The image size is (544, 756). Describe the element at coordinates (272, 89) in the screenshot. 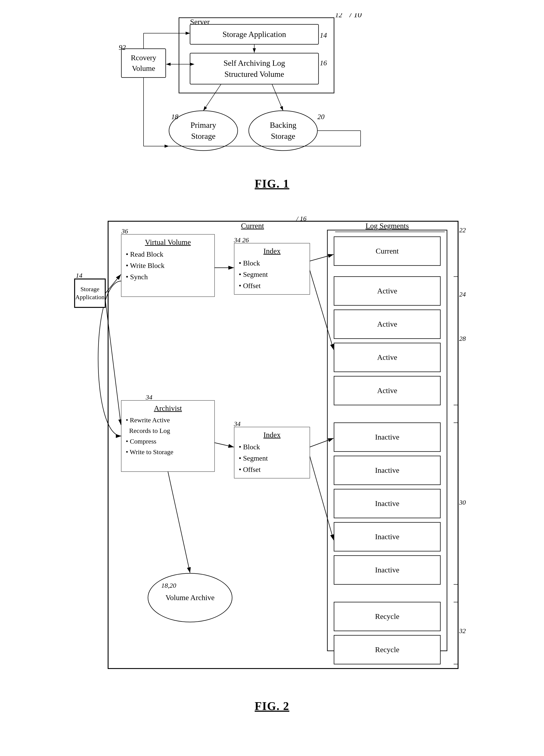

I see `fig1-diagram: 12 / 10 14 16 92 18 20 Server Storage Ap…` at that location.